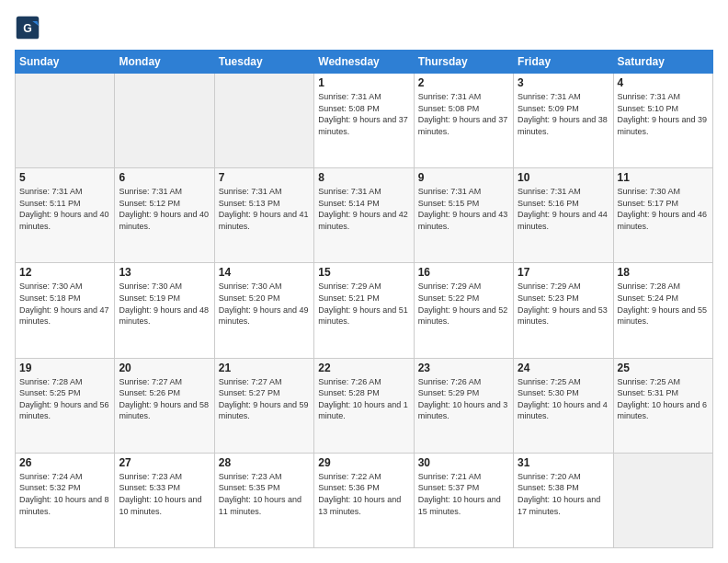 The height and width of the screenshot is (563, 728). I want to click on calendar-cell: 26Sunrise: 7:24 AM Sunset: 5:32 PM Dayli…, so click(65, 500).